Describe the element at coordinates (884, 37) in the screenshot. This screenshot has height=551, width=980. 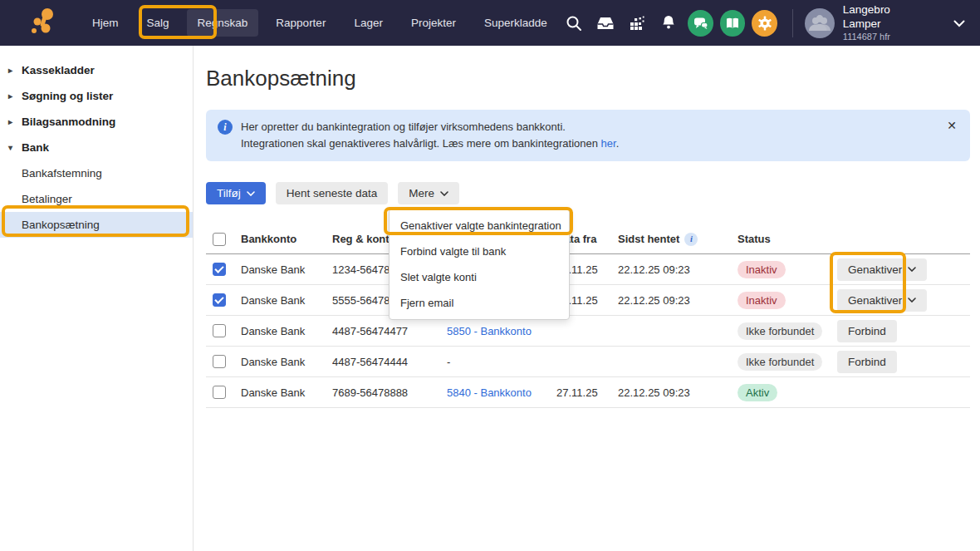
I see `user-id: 1114687 hfr` at that location.